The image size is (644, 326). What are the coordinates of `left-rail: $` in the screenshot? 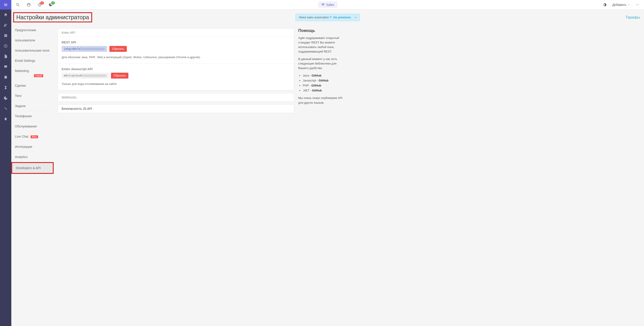 It's located at (6, 87).